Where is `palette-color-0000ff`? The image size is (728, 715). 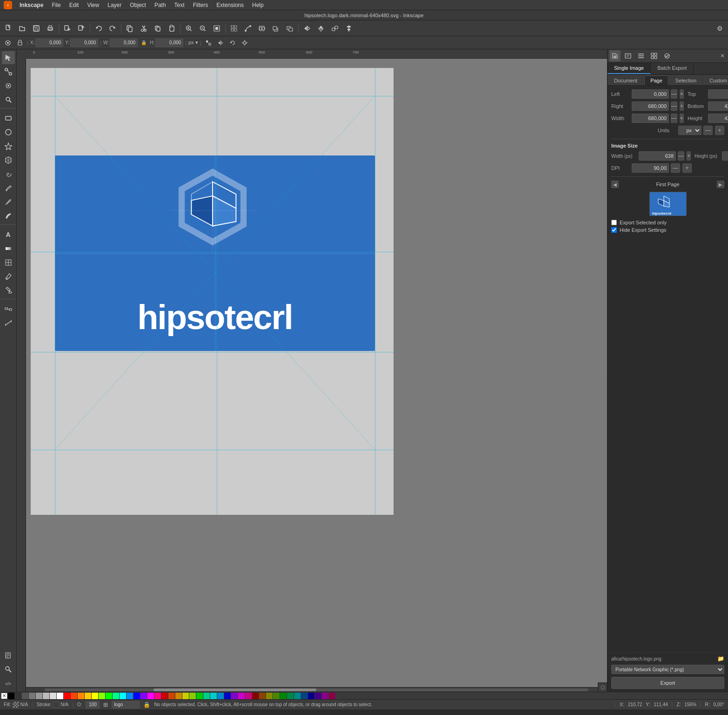 palette-color-0000ff is located at coordinates (137, 696).